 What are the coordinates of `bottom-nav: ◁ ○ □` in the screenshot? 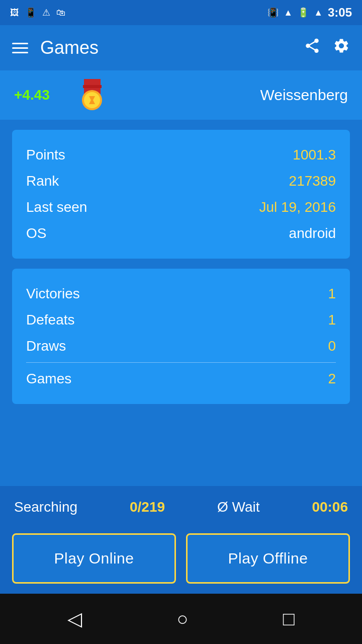 It's located at (181, 619).